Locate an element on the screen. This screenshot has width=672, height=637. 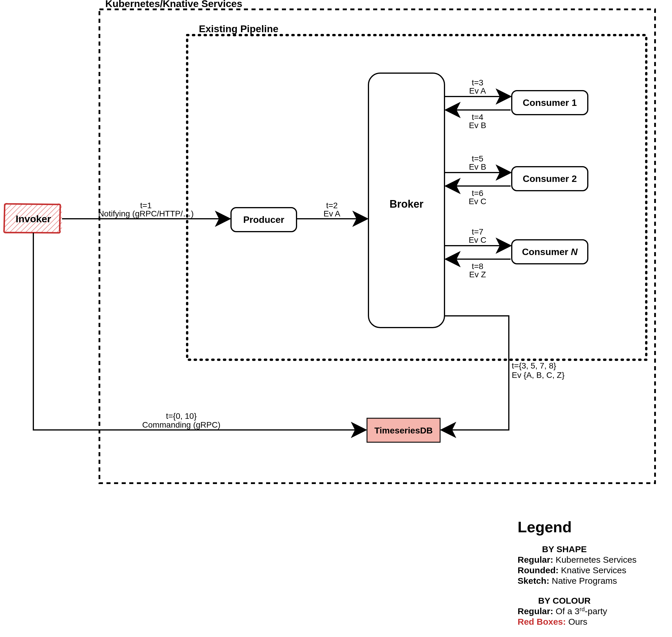
edge-invoker-producer-bottom: Notifying (gRPC/HTTP/…) is located at coordinates (146, 214).